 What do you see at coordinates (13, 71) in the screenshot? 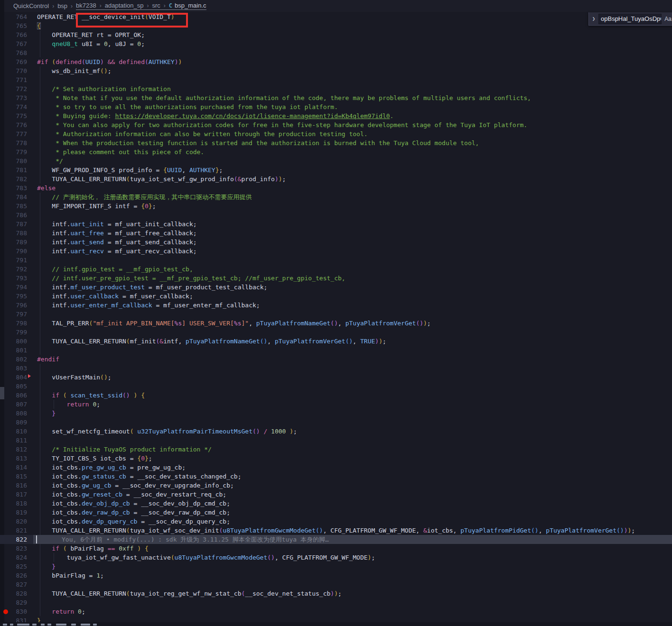
I see `line-number: 770` at bounding box center [13, 71].